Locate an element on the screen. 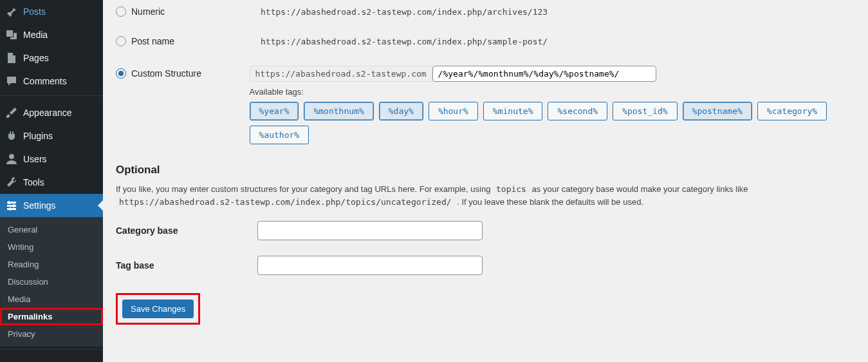 This screenshot has height=362, width=868. media-icon is located at coordinates (12, 35).